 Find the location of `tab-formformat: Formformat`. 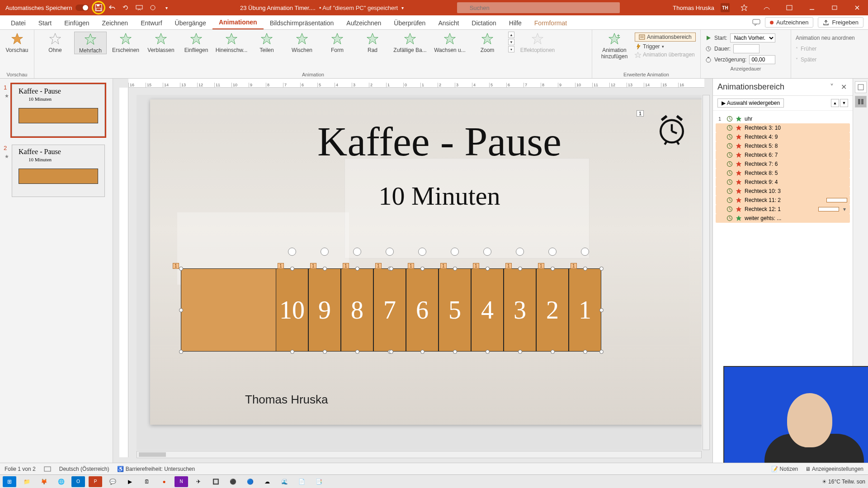

tab-formformat: Formformat is located at coordinates (551, 23).